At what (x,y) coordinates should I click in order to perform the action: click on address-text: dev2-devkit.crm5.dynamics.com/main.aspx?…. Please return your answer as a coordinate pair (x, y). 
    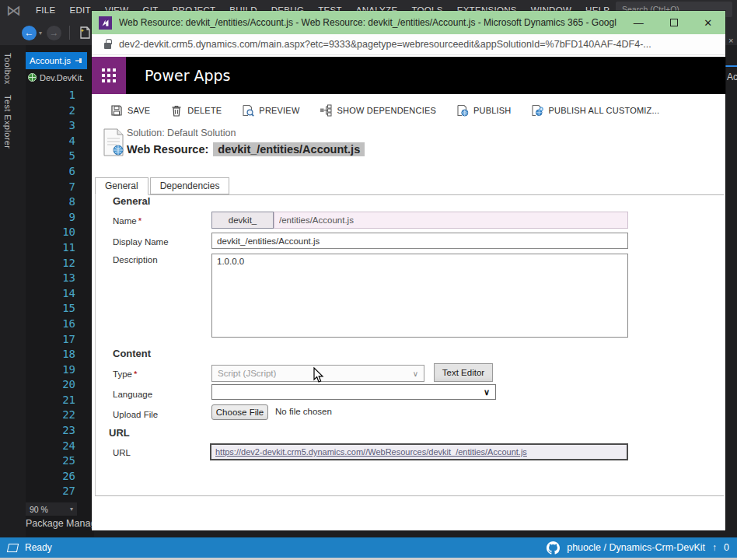
    Looking at the image, I should click on (386, 44).